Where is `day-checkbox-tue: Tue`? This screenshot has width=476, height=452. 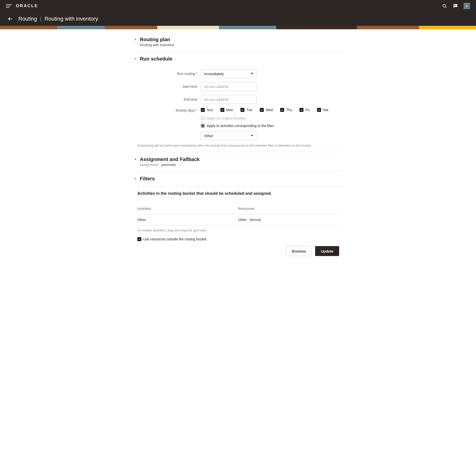
day-checkbox-tue: Tue is located at coordinates (246, 110).